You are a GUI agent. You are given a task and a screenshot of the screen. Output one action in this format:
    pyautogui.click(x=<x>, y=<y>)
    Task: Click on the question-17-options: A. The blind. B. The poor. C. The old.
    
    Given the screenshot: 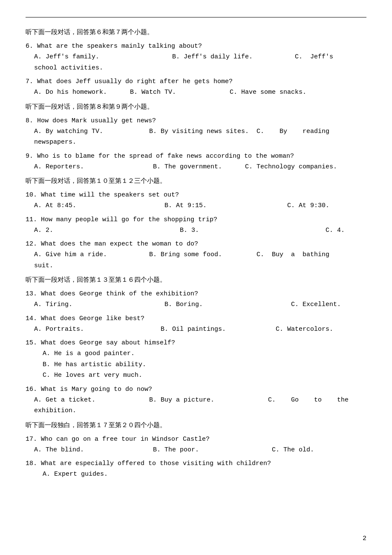 What is the action you would take?
    pyautogui.click(x=196, y=450)
    